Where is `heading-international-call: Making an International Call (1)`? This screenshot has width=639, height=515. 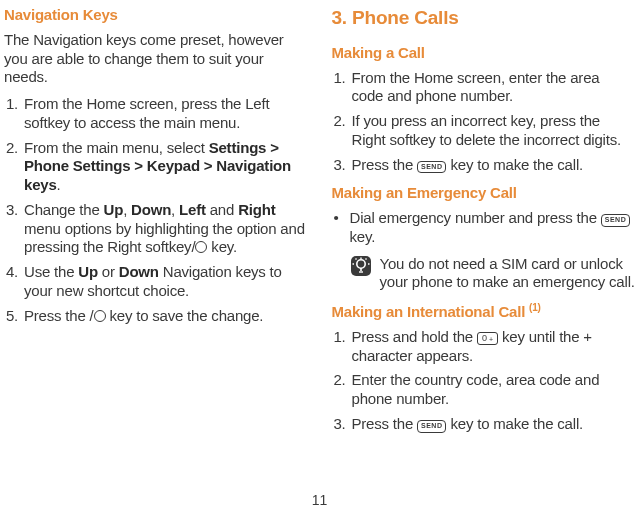
heading-international-call: Making an International Call (1) is located at coordinates (484, 312).